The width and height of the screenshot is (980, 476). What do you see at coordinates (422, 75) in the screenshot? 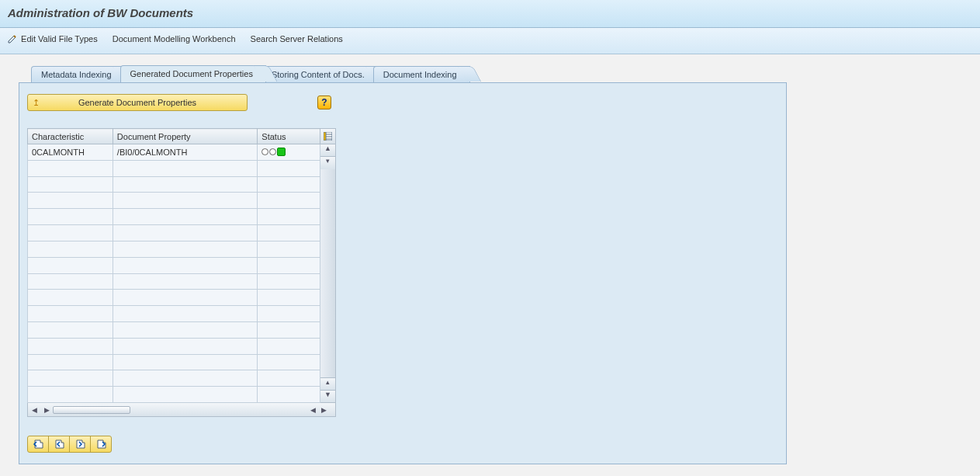
I see `tab-document-indexing: Document Indexing` at bounding box center [422, 75].